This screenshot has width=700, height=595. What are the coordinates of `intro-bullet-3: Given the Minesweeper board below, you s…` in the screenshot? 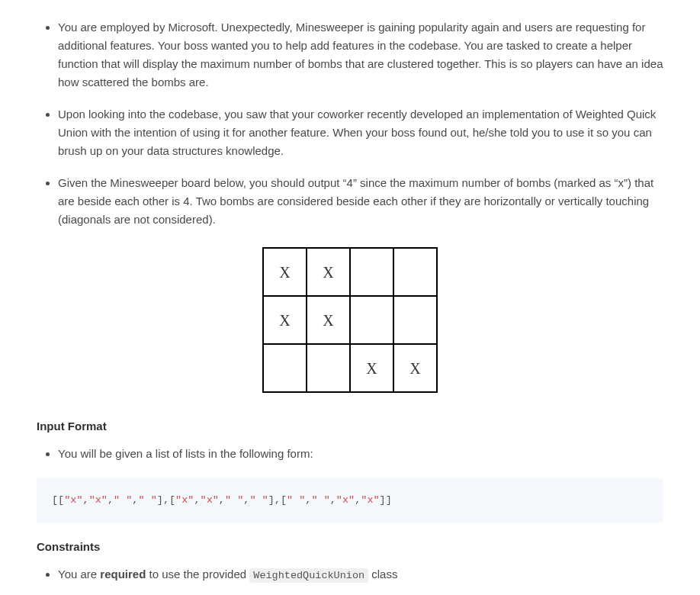 It's located at (361, 201).